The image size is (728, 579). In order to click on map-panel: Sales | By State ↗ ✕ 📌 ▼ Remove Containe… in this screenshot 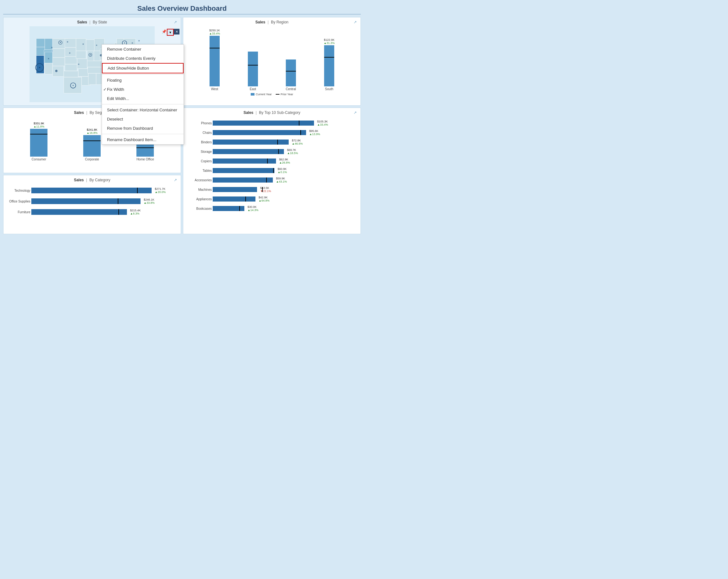, I will do `click(92, 61)`.